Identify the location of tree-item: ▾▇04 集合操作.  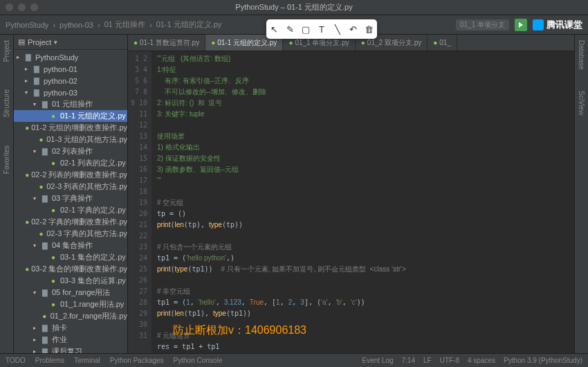
(71, 245).